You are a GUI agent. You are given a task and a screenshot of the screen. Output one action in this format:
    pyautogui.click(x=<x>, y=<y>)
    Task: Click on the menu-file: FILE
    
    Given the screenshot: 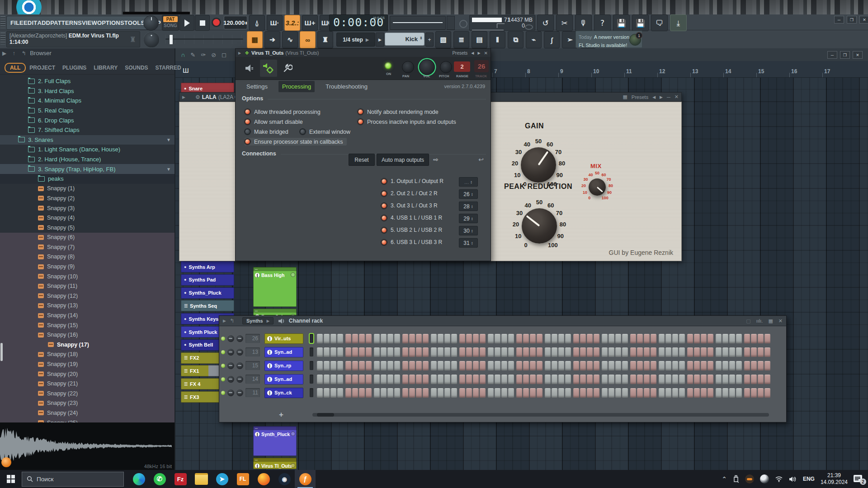 What is the action you would take?
    pyautogui.click(x=17, y=23)
    